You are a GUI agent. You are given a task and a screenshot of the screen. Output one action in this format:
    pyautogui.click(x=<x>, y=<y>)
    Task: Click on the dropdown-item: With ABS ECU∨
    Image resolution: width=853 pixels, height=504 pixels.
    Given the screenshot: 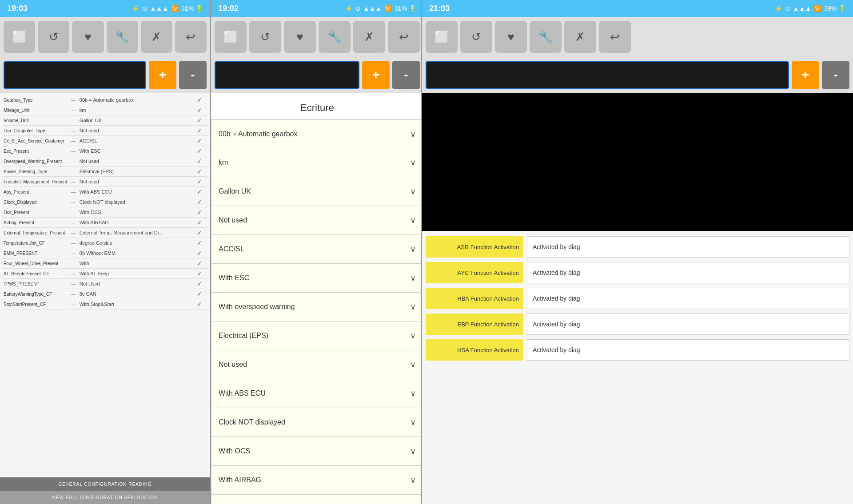 What is the action you would take?
    pyautogui.click(x=316, y=393)
    